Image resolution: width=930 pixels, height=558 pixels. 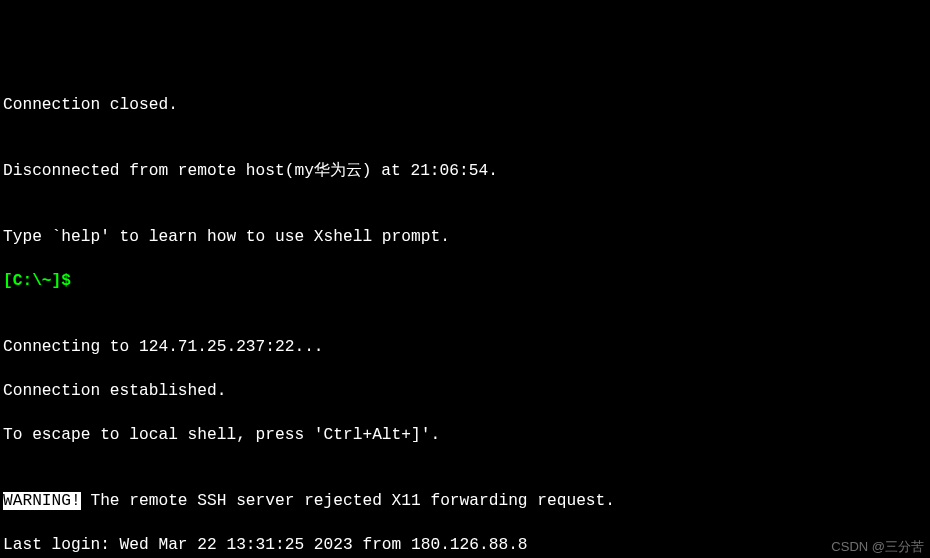 What do you see at coordinates (465, 105) in the screenshot?
I see `term-line: Connection closed.` at bounding box center [465, 105].